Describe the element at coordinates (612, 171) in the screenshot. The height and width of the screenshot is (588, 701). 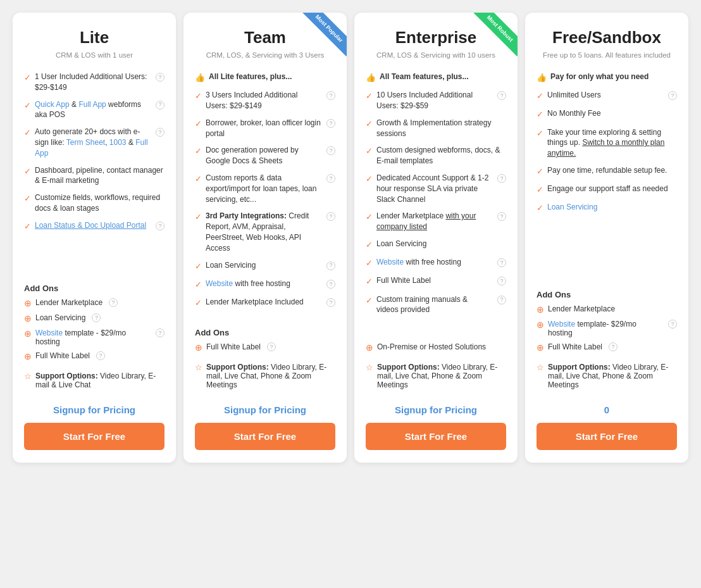
I see `feature-text: Pay one time, refundable setup fee.` at that location.